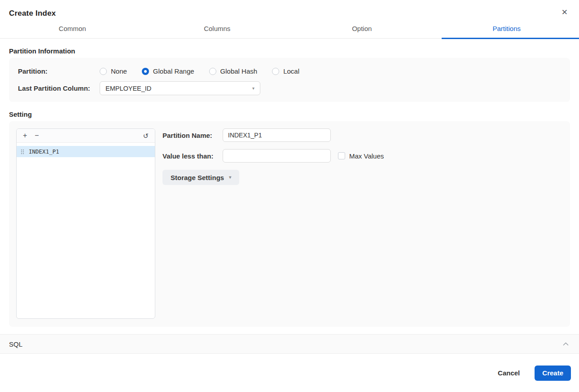 This screenshot has width=579, height=392. Describe the element at coordinates (290, 51) in the screenshot. I see `partition-information-heading: Partition Information` at that location.